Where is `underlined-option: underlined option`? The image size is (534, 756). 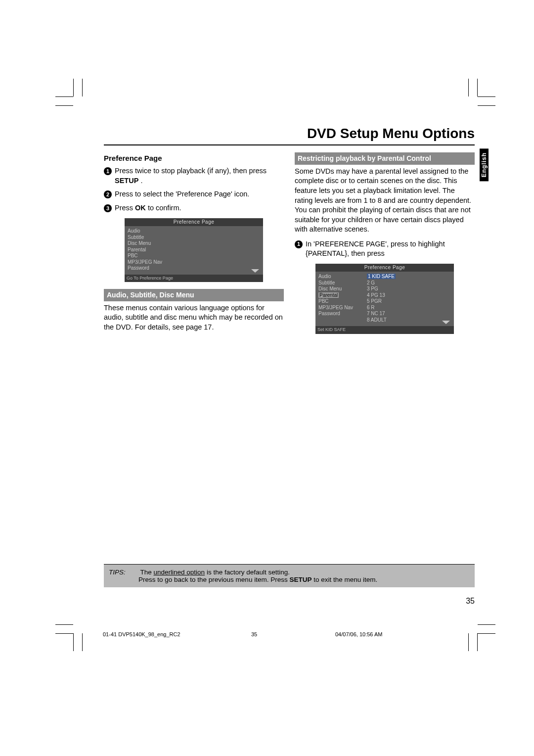 underlined-option: underlined option is located at coordinates (179, 572).